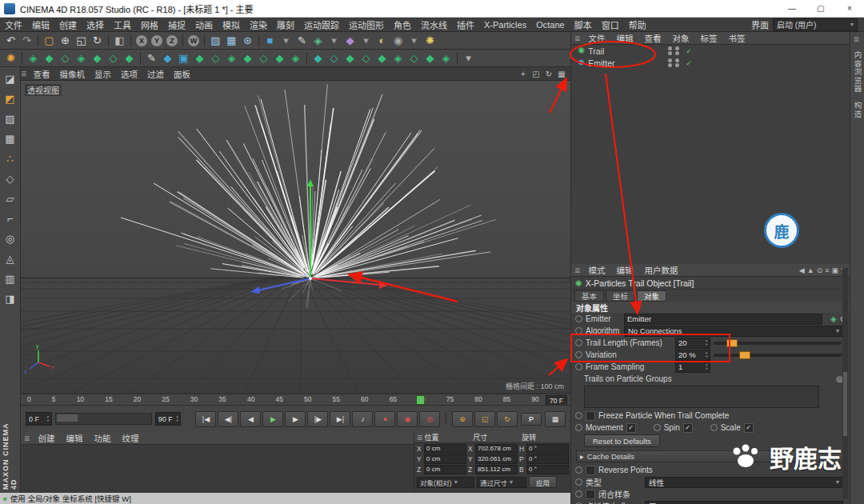  I want to click on movement-checkbox: ✓, so click(631, 428).